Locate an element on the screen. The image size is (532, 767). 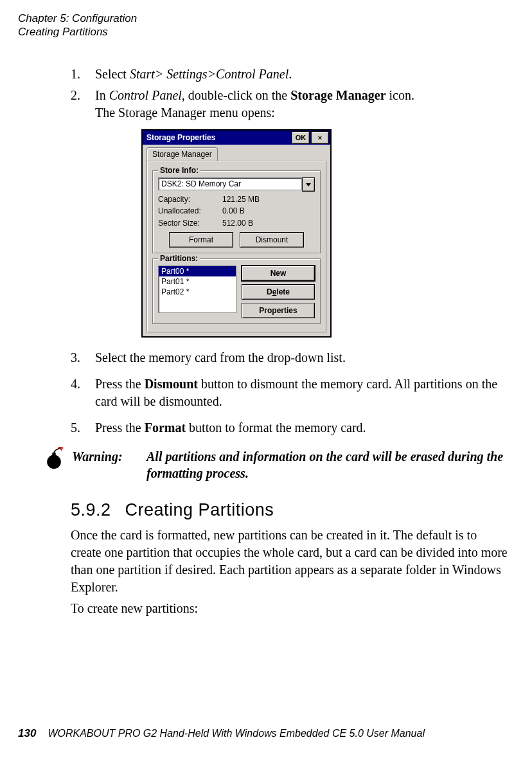
unallocated-label: Unallocated: is located at coordinates (190, 211).